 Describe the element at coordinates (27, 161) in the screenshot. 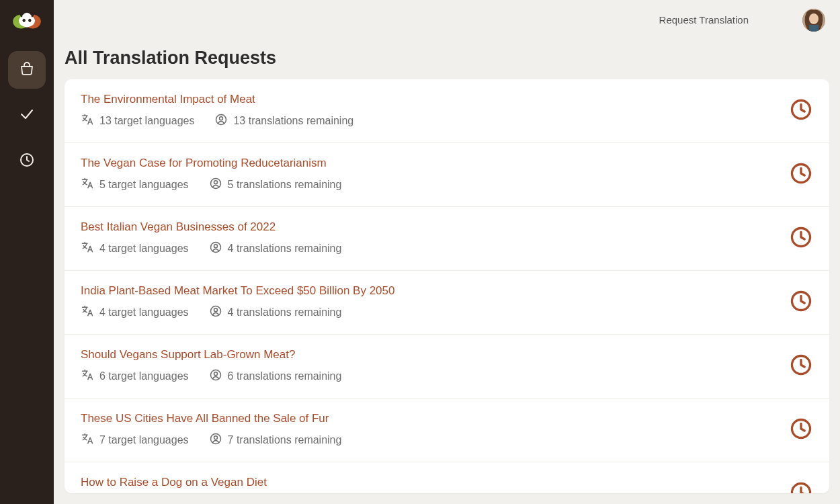

I see `sidebar-item-pending` at that location.